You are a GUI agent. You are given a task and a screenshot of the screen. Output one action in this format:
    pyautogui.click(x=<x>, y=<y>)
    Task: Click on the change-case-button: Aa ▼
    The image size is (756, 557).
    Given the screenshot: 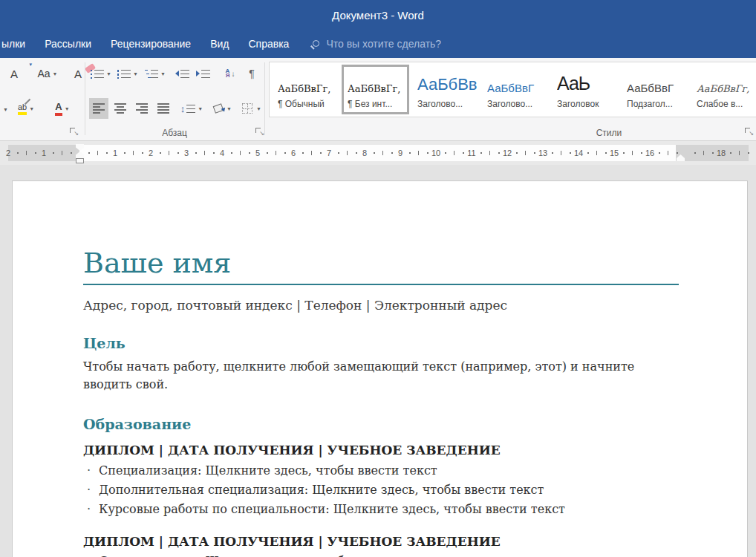 What is the action you would take?
    pyautogui.click(x=48, y=74)
    